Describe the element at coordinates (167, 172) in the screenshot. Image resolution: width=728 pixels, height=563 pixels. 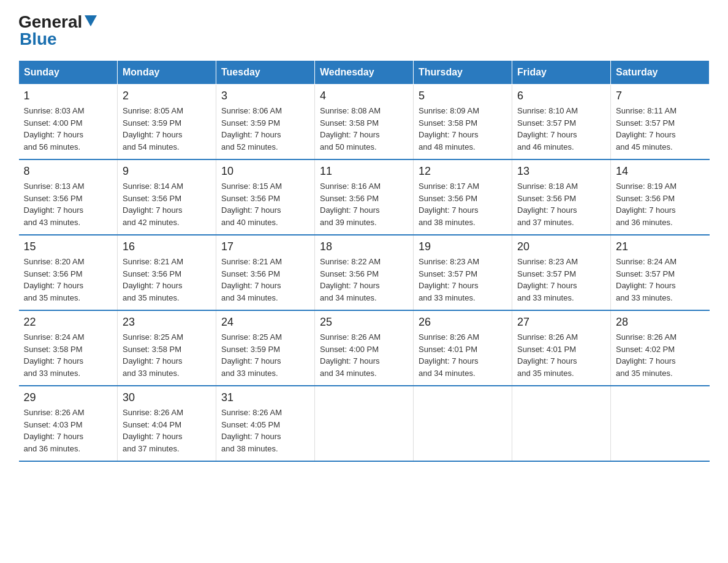
I see `day-number: 9` at that location.